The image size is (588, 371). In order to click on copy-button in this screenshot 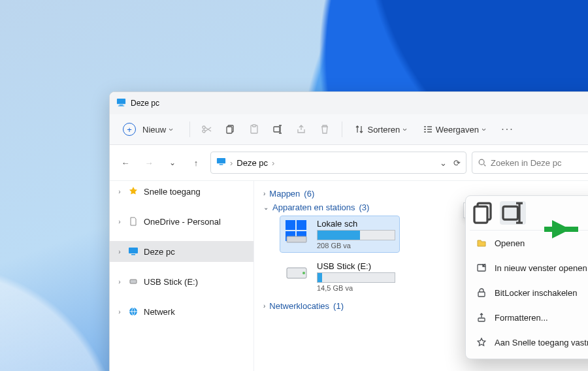, I will do `click(231, 129)`.